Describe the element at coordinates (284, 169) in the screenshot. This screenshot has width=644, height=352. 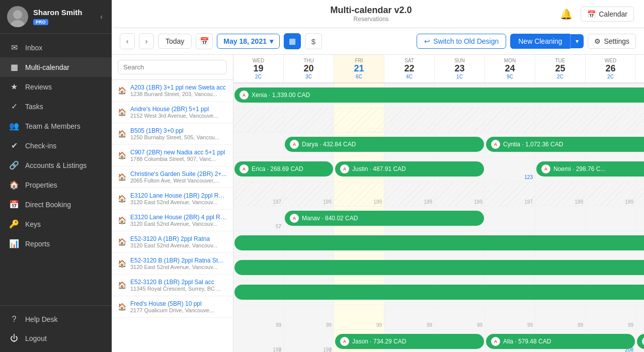
I see `booking-bar-container: AErica · 268.69 CAD` at that location.